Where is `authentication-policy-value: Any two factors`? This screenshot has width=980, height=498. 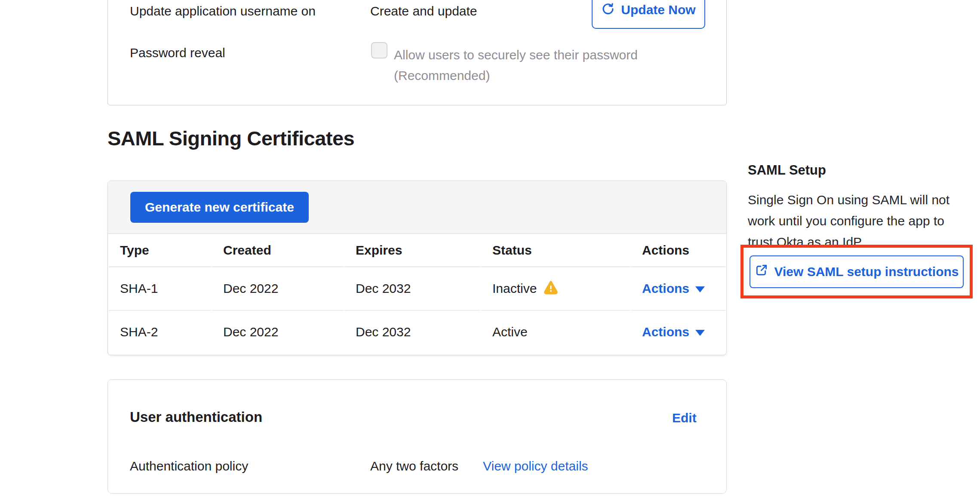 authentication-policy-value: Any two factors is located at coordinates (415, 466).